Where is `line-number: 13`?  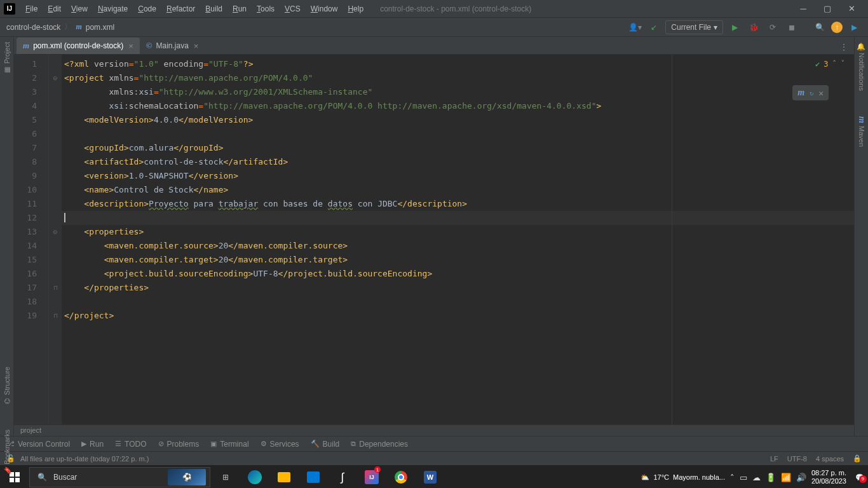
line-number: 13 is located at coordinates (31, 232).